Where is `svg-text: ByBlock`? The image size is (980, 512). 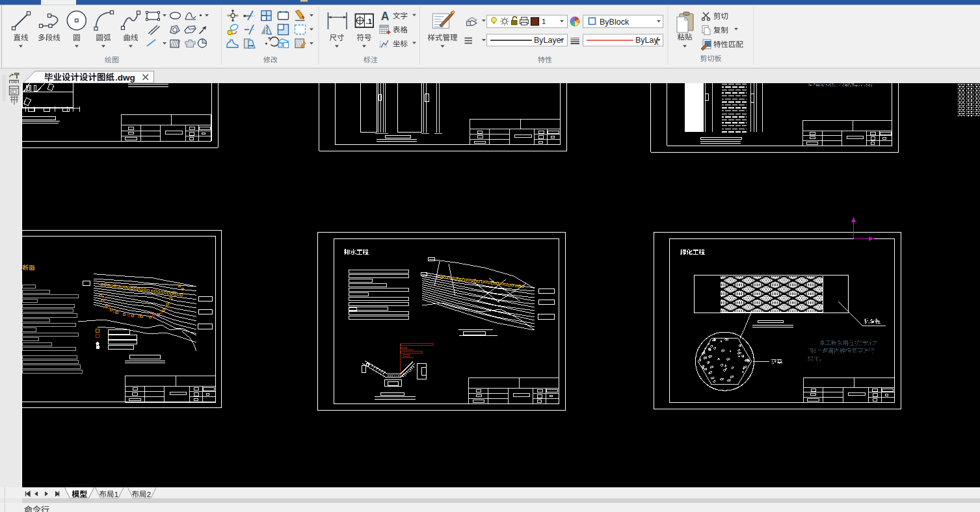 svg-text: ByBlock is located at coordinates (615, 22).